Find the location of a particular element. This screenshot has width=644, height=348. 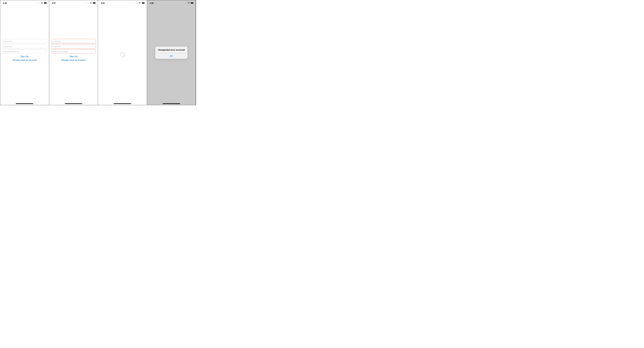

alert-ok-button: OK is located at coordinates (172, 56).